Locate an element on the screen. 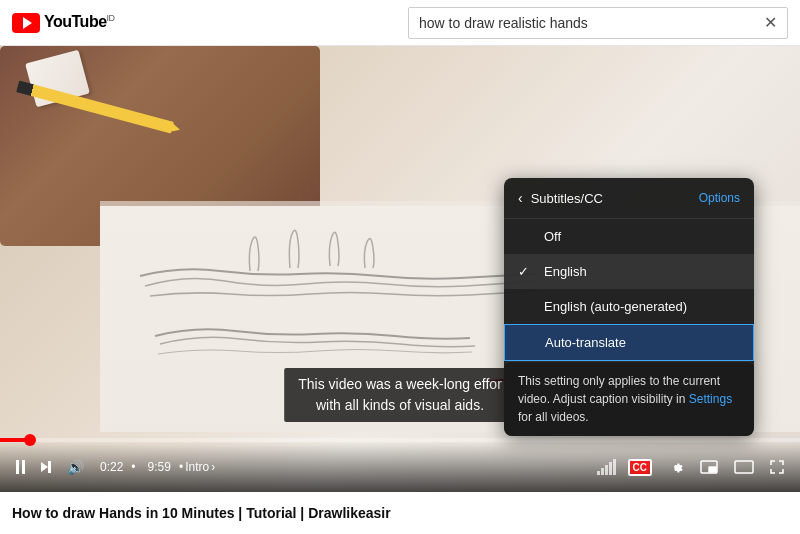 The width and height of the screenshot is (800, 534). panel-back-button: ‹ is located at coordinates (520, 198).